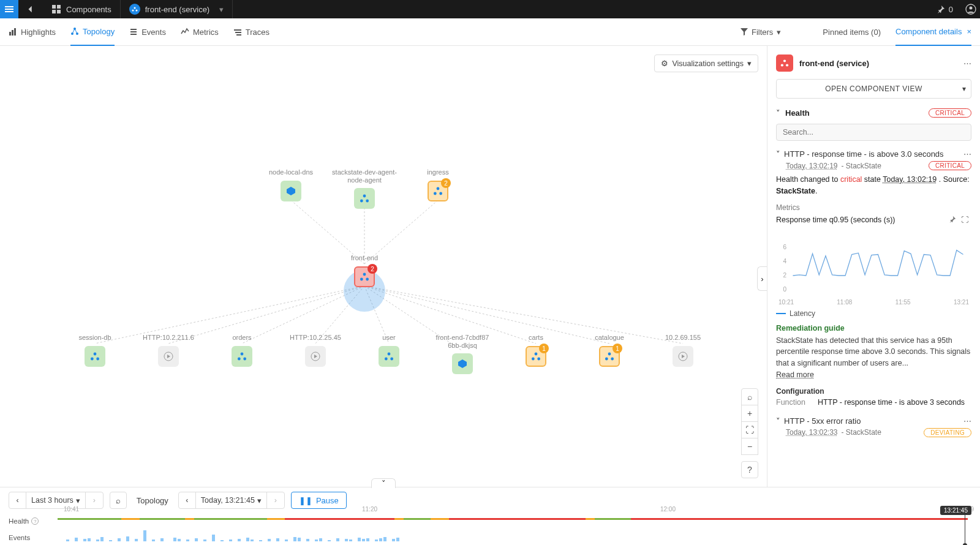  What do you see at coordinates (762, 279) in the screenshot?
I see `drawer-toggle: ›` at bounding box center [762, 279].